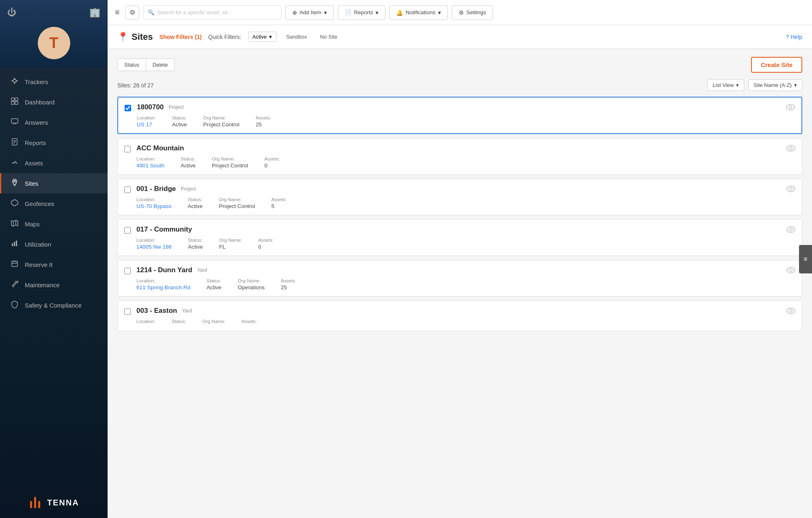  I want to click on filter-settings-icon: ⚙, so click(132, 13).